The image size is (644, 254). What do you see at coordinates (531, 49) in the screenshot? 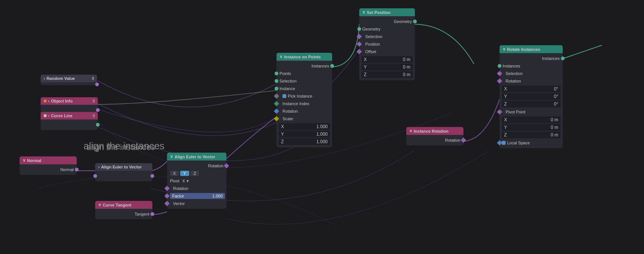
I see `node-rotate-instances-header: ∨ Rotate Instances` at bounding box center [531, 49].